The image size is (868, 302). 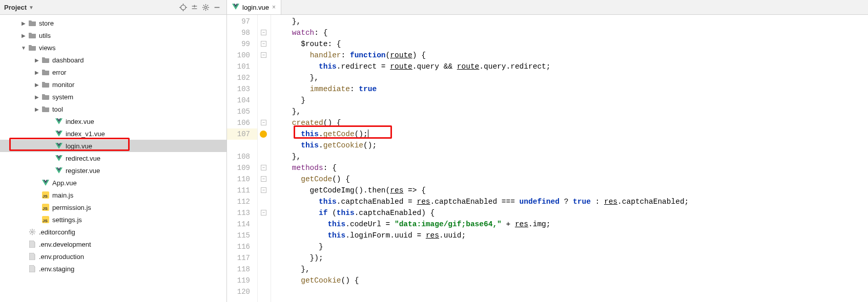 I want to click on code-line: watch: {, so click(x=571, y=33).